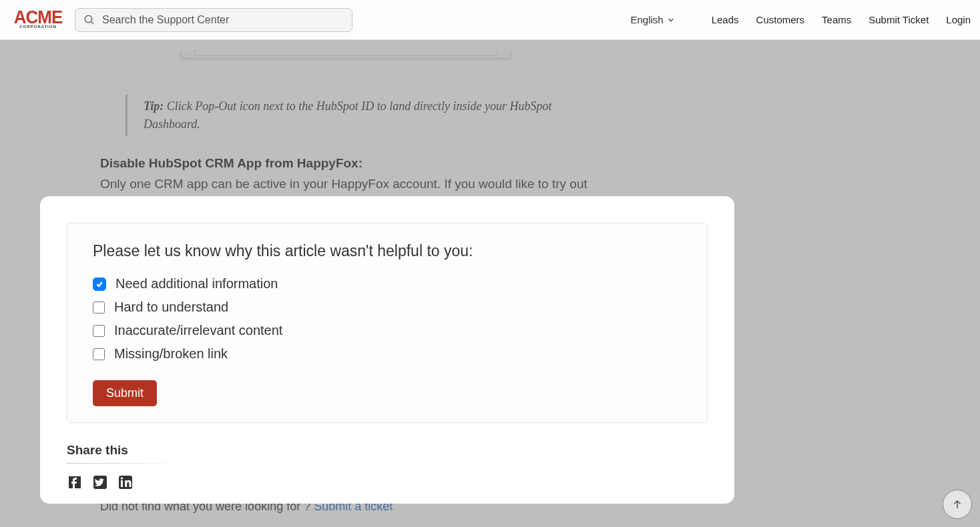 The width and height of the screenshot is (980, 527). I want to click on search-input, so click(223, 20).